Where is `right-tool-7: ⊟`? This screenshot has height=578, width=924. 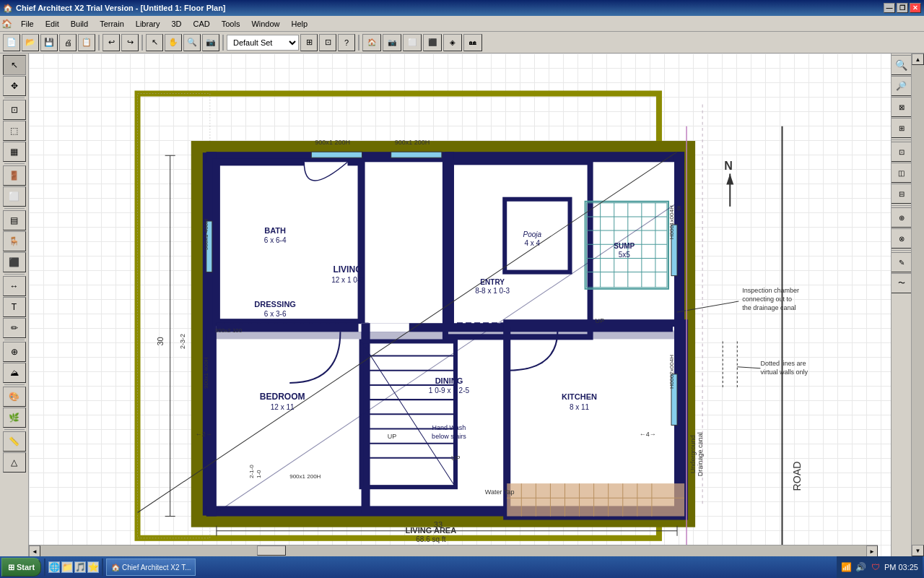 right-tool-7: ⊟ is located at coordinates (901, 194).